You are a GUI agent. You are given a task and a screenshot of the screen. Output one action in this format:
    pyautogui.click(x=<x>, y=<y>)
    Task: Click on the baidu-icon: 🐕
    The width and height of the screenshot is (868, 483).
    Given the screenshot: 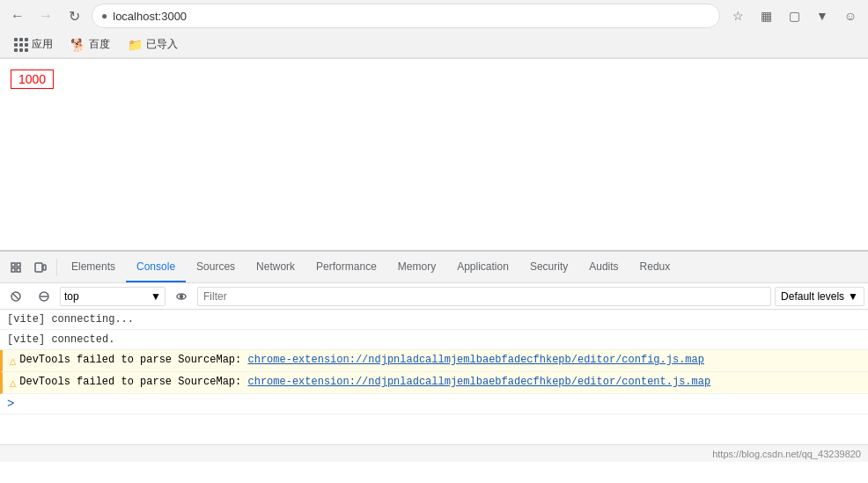 What is the action you would take?
    pyautogui.click(x=77, y=45)
    